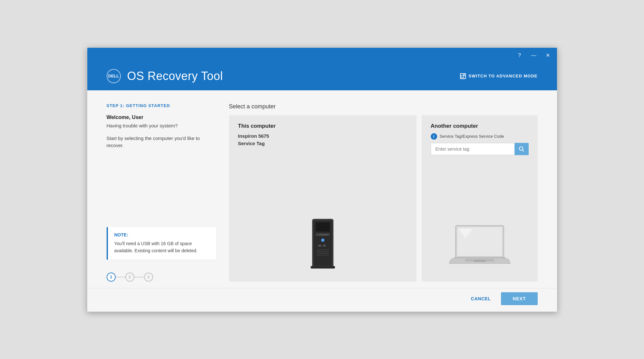  What do you see at coordinates (383, 106) in the screenshot?
I see `select-computer-label: Select a computer` at bounding box center [383, 106].